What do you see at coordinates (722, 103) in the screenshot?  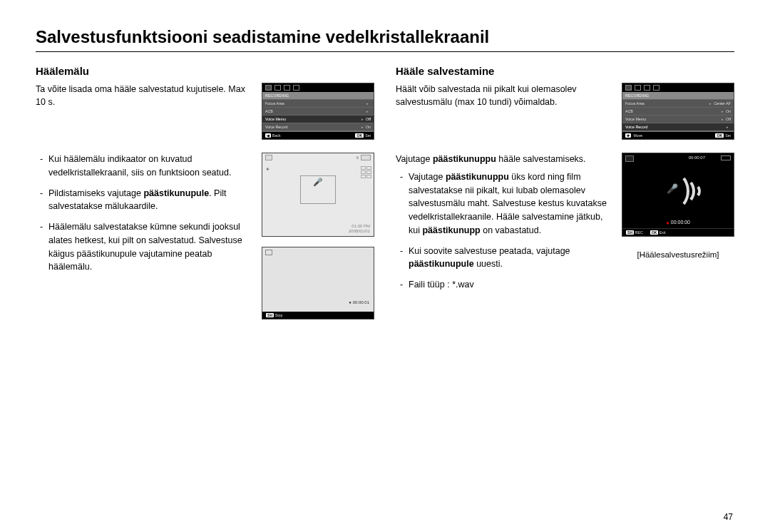 I see `menu-value: Center AF` at bounding box center [722, 103].